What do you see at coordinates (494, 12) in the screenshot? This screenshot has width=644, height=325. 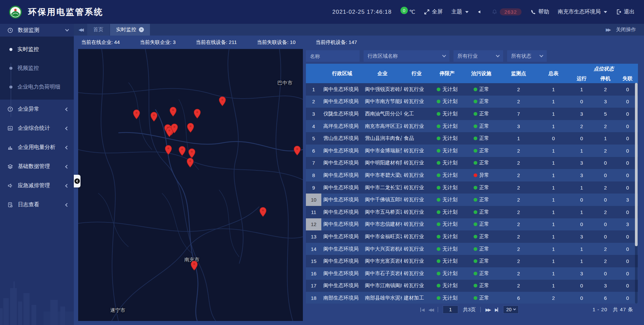 I see `bell-icon` at bounding box center [494, 12].